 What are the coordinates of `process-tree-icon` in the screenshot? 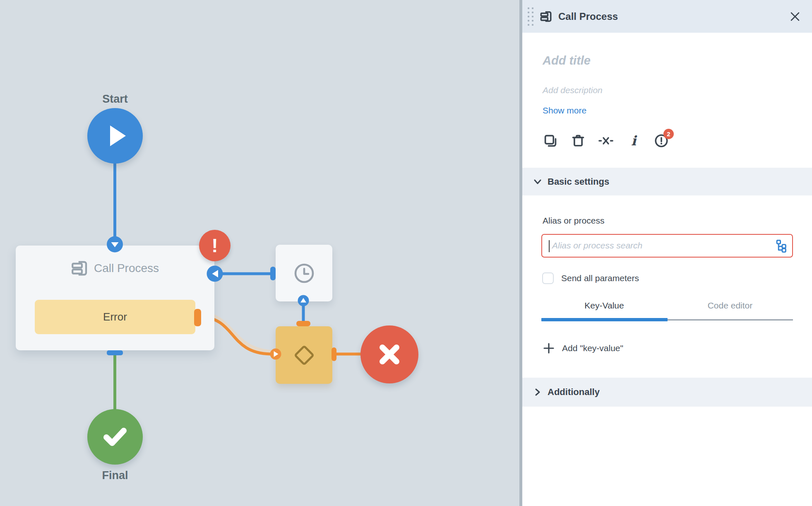 It's located at (781, 246).